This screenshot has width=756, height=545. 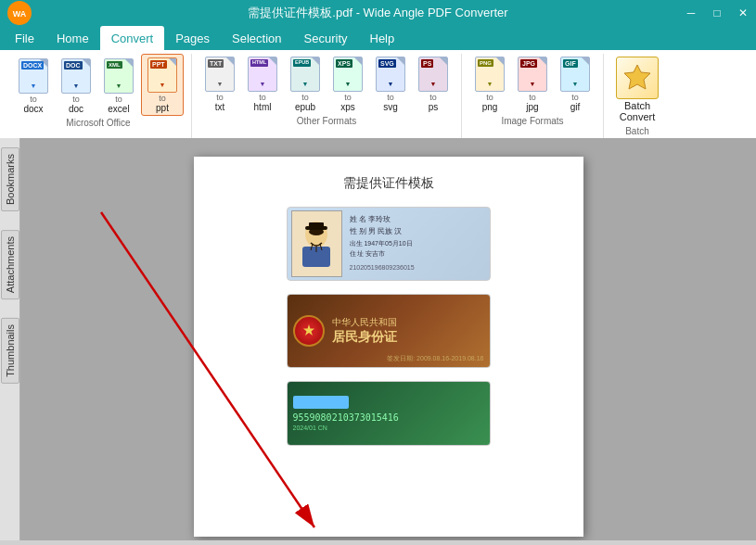 I want to click on convert-to-excel-button: XML ▼ to excel, so click(x=119, y=85).